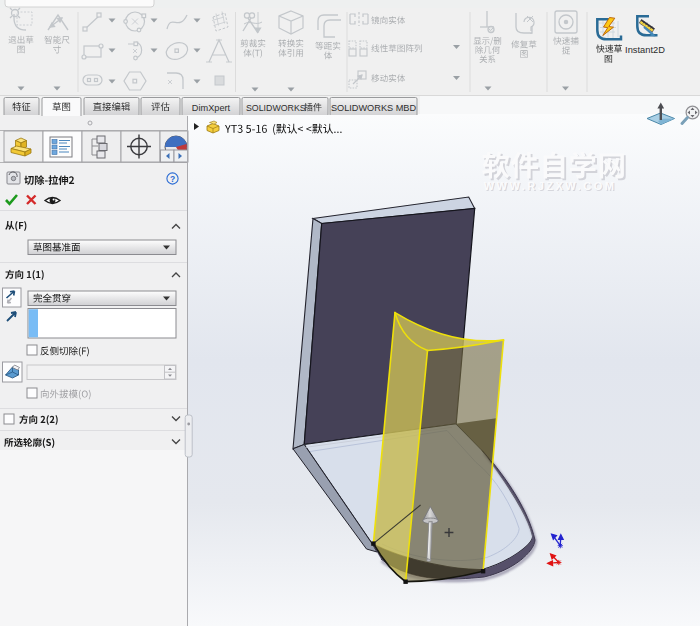  I want to click on svg-text: SOLIDWORKS MBD, so click(374, 108).